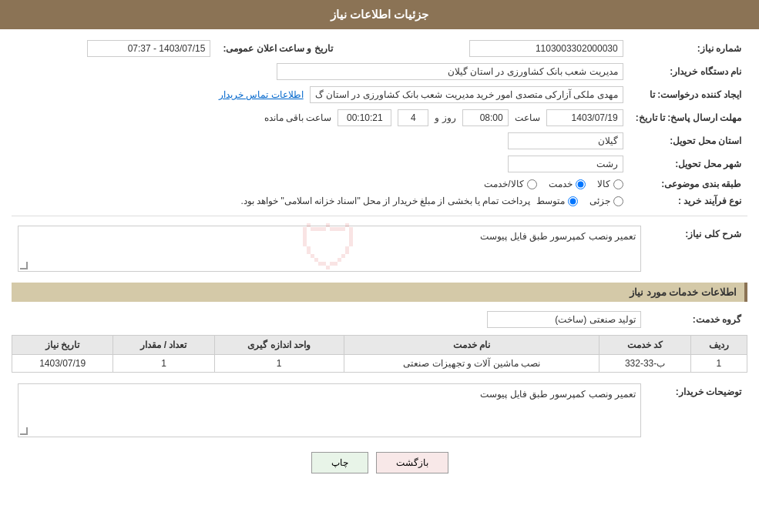 The width and height of the screenshot is (759, 532). What do you see at coordinates (472, 345) in the screenshot?
I see `col-service-name: نام خدمت` at bounding box center [472, 345].